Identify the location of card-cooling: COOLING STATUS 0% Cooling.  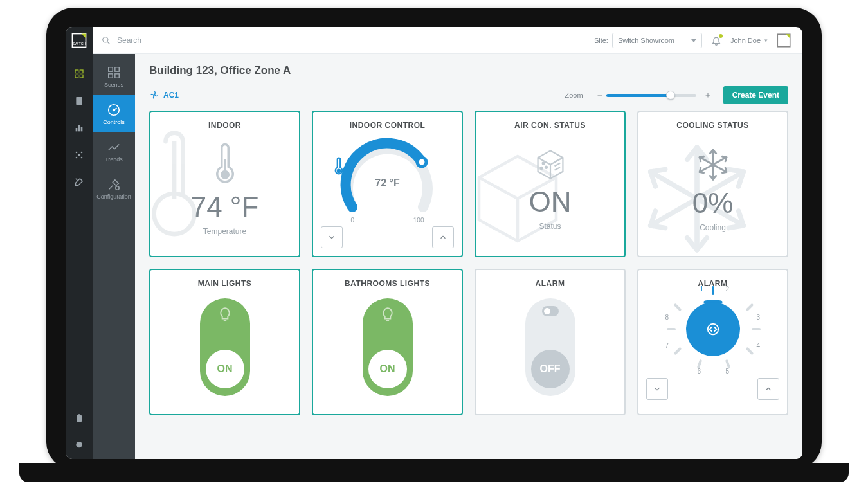
(712, 184).